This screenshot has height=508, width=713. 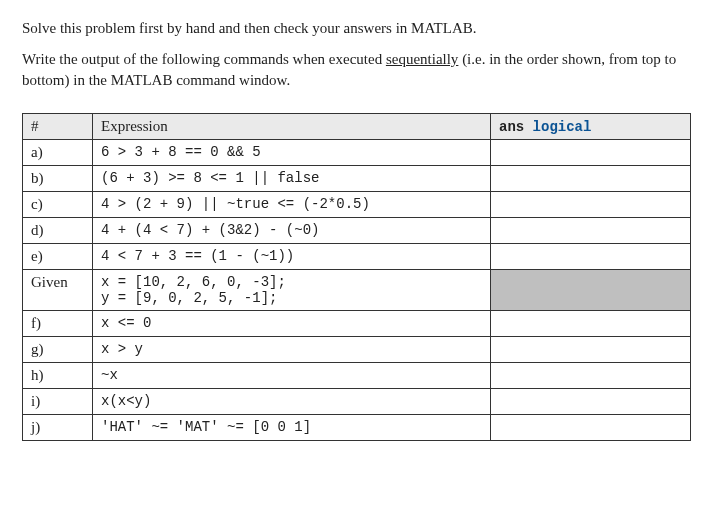 What do you see at coordinates (58, 179) in the screenshot?
I see `row-id: b)` at bounding box center [58, 179].